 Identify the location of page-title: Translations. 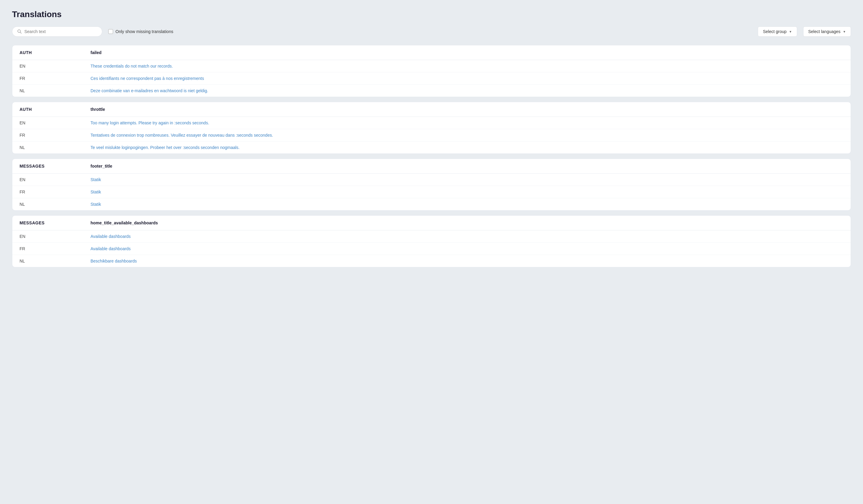
(432, 14).